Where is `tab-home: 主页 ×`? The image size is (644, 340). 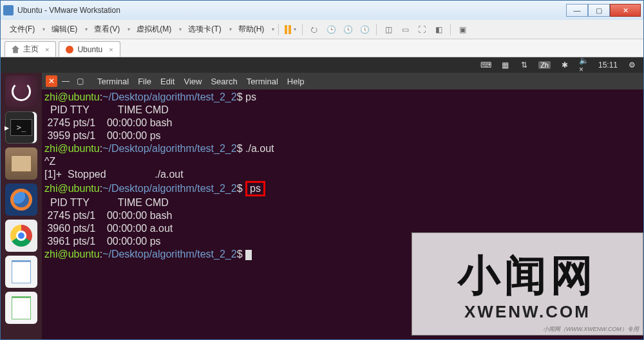 tab-home: 主页 × is located at coordinates (30, 49).